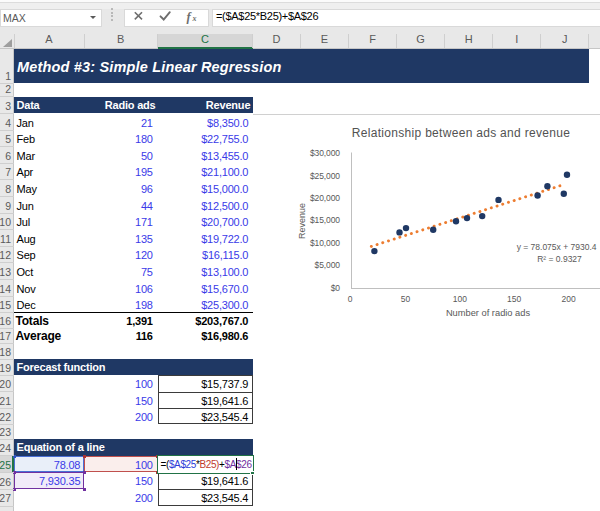 The height and width of the screenshot is (511, 600). What do you see at coordinates (336, 288) in the screenshot?
I see `svg-text: $0` at bounding box center [336, 288].